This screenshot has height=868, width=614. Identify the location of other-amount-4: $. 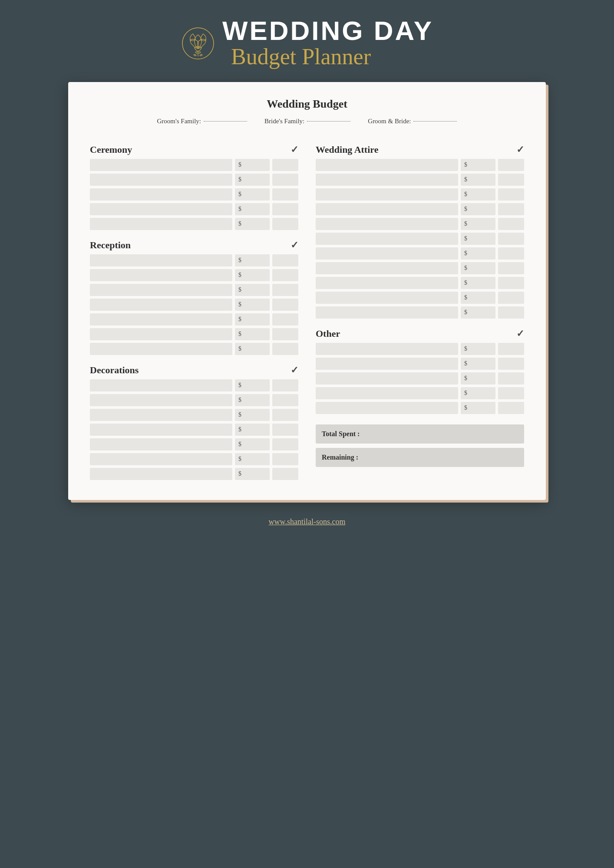
(478, 393).